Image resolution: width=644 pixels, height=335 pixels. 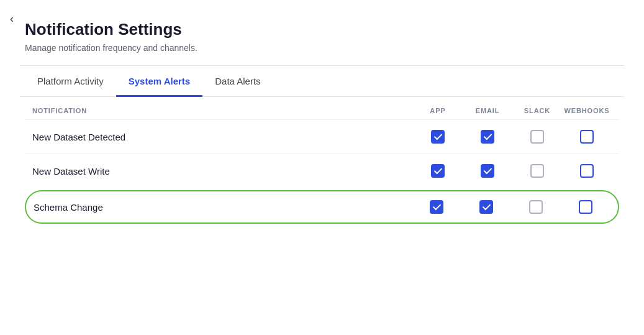 I want to click on tab-system-alerts: System Alerts, so click(x=160, y=81).